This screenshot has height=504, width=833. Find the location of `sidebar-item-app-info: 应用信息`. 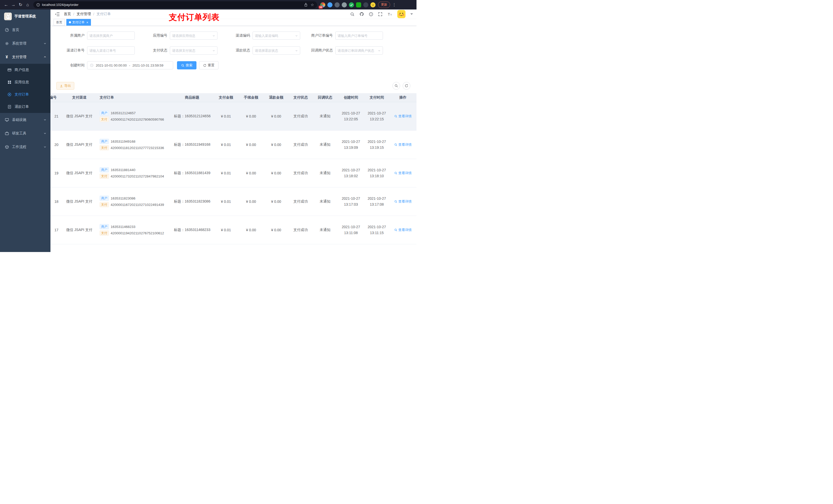

sidebar-item-app-info: 应用信息 is located at coordinates (25, 82).